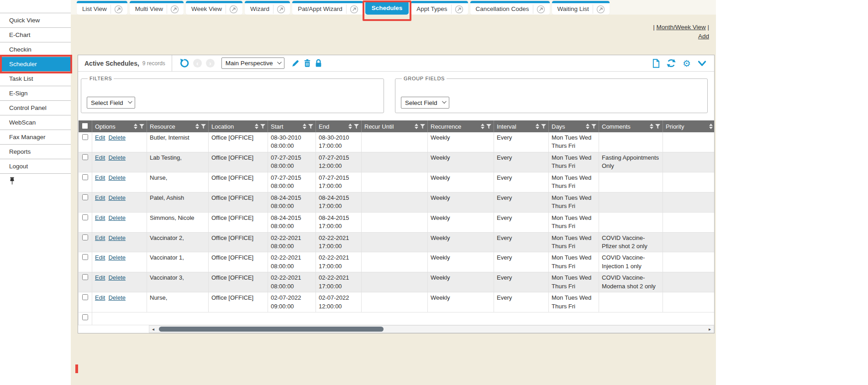 This screenshot has height=385, width=868. I want to click on lock-icon, so click(319, 63).